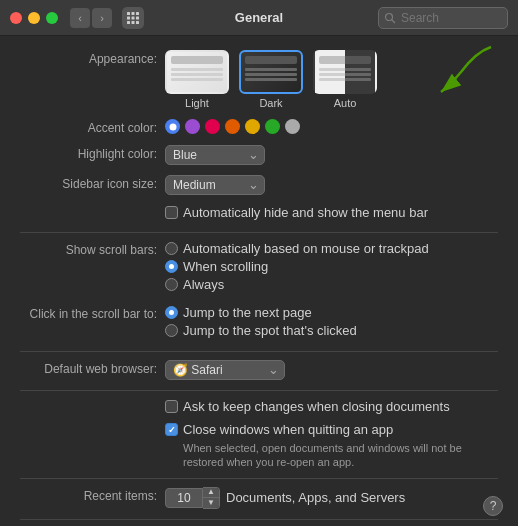 This screenshot has width=518, height=526. Describe the element at coordinates (332, 408) in the screenshot. I see `ask-changes-content: Ask to keep changes when closing documen…` at that location.